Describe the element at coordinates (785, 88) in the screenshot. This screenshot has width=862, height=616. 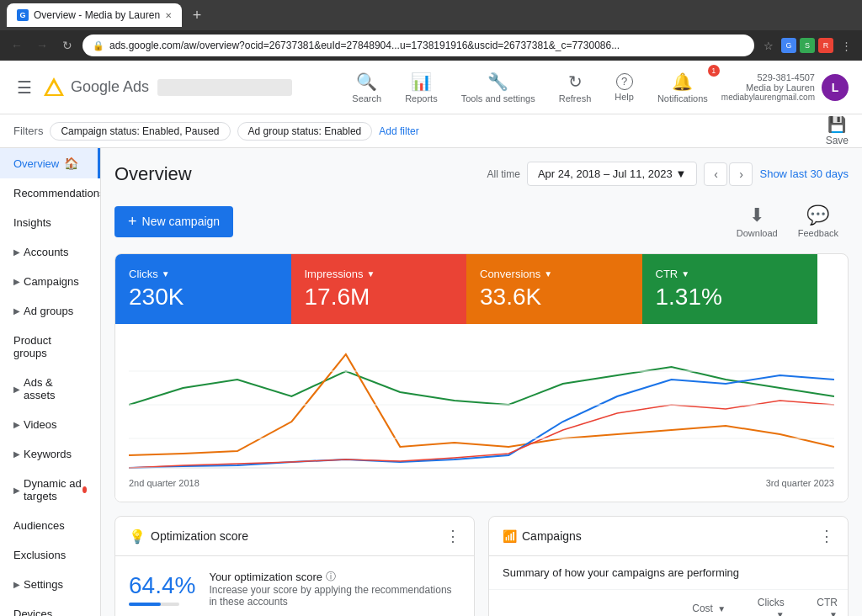
I see `account-info: 529-381-4507 Media by Lauren mediabylaur…` at that location.